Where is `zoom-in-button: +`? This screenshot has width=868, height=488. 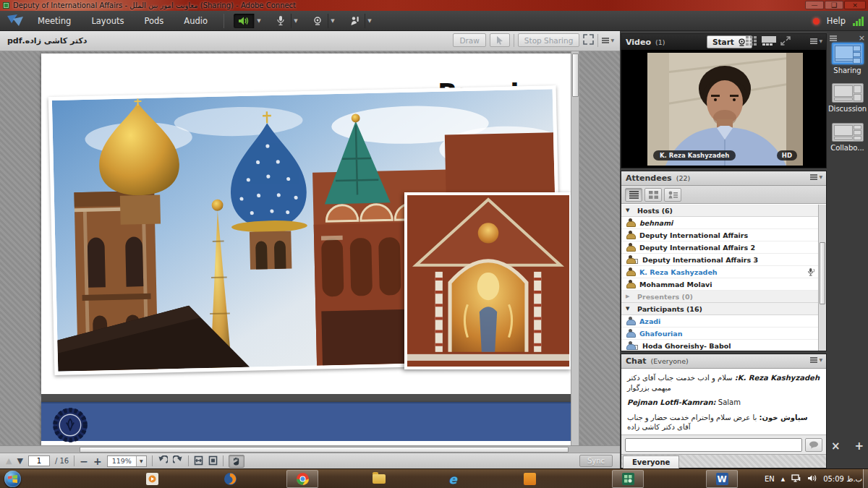
zoom-in-button: + is located at coordinates (98, 461).